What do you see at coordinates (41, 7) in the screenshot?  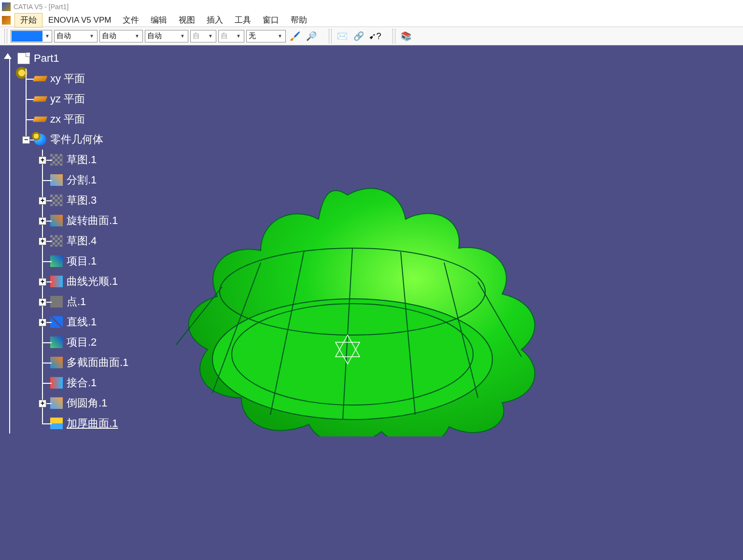 I see `title-text: CATIA V5 - [Part1]` at bounding box center [41, 7].